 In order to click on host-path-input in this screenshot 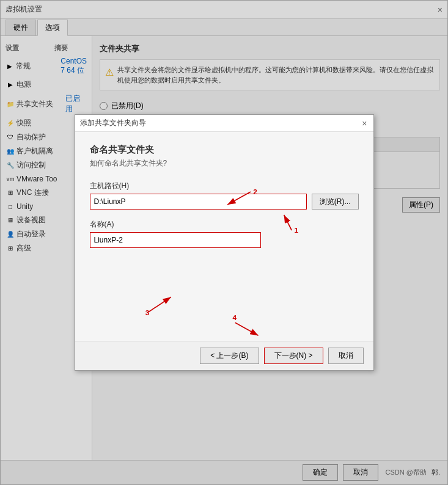, I will do `click(198, 202)`.